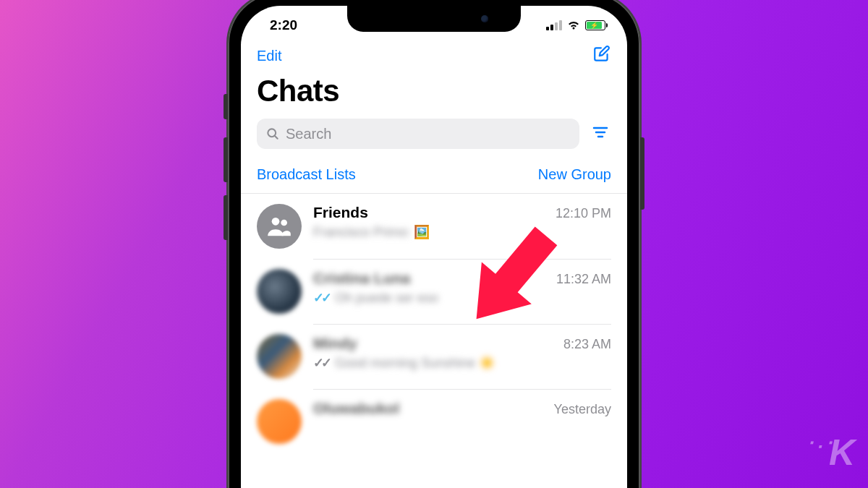 This screenshot has height=488, width=868. I want to click on nav-bar: Edit, so click(434, 57).